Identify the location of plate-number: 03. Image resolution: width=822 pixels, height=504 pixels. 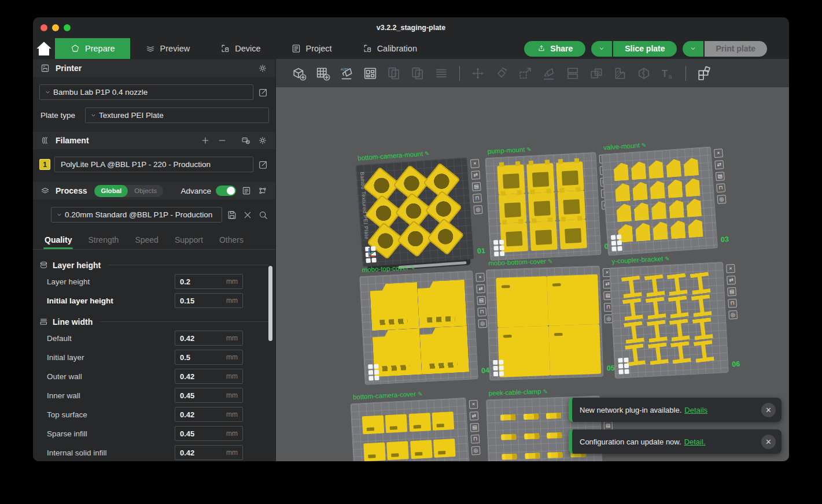
(725, 239).